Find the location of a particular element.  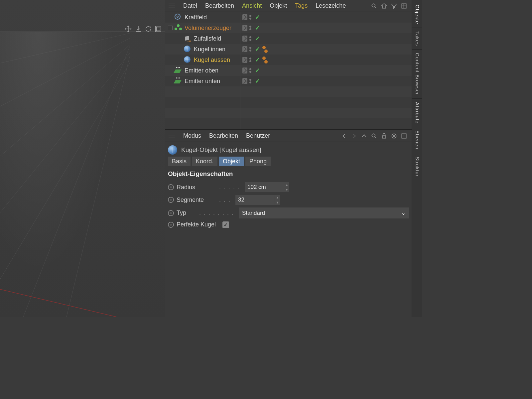

tree-item-label: Kugel innen is located at coordinates (209, 49).